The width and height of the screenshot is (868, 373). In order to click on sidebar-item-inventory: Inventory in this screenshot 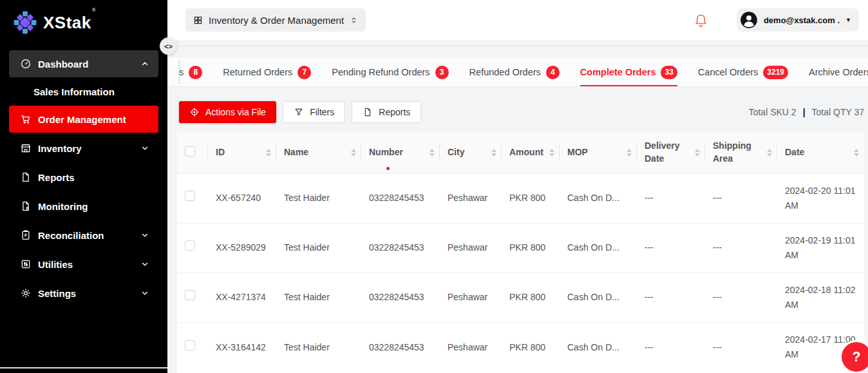, I will do `click(84, 148)`.